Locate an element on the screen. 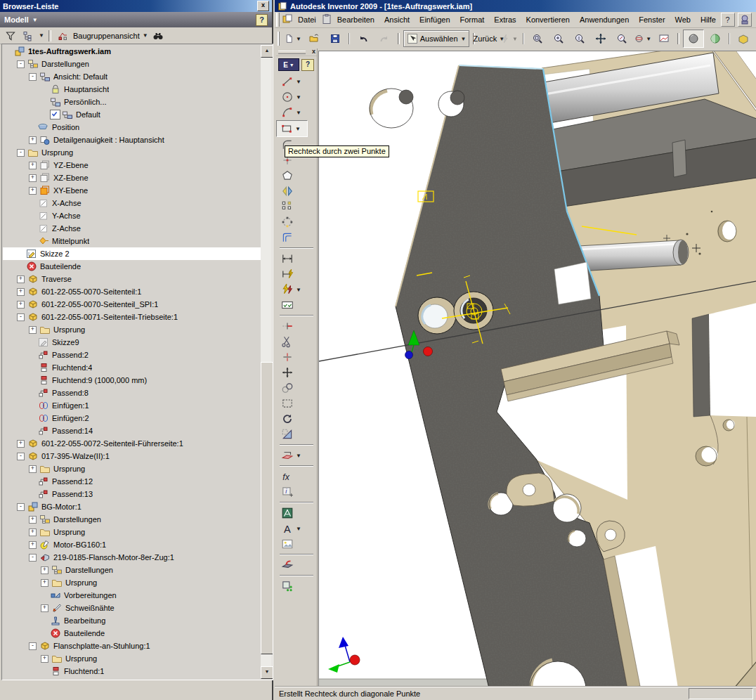 Image resolution: width=756 pixels, height=700 pixels. tree-item: Passend:12 is located at coordinates (132, 481).